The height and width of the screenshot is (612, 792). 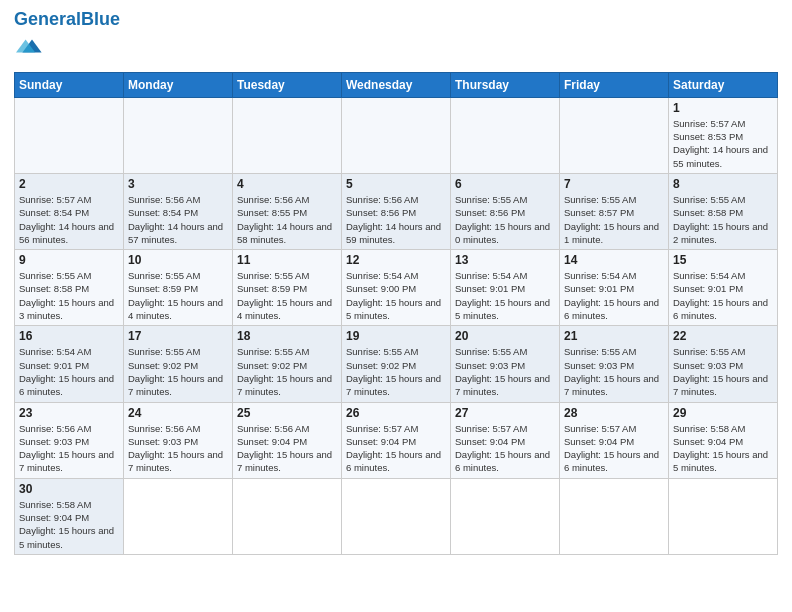 What do you see at coordinates (614, 220) in the screenshot?
I see `day-info: Sunrise: 5:55 AMSunset: 8:57 PMDaylight:…` at bounding box center [614, 220].